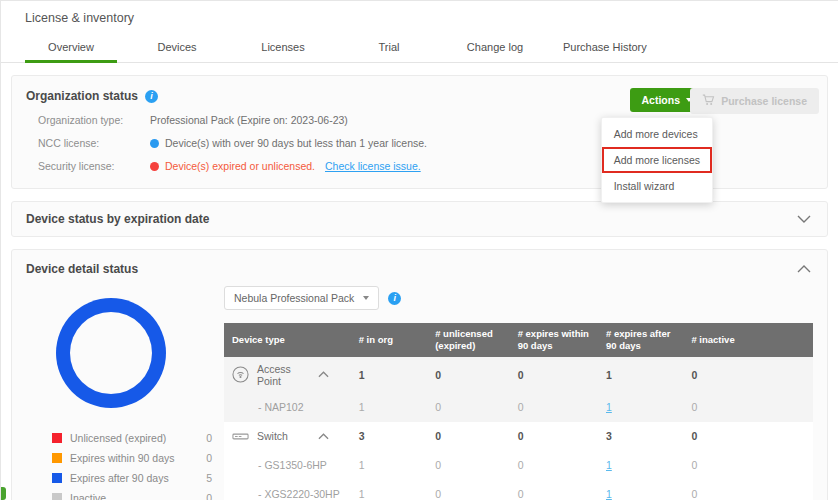 This screenshot has width=838, height=500. Describe the element at coordinates (804, 219) in the screenshot. I see `chevron-down-icon` at that location.